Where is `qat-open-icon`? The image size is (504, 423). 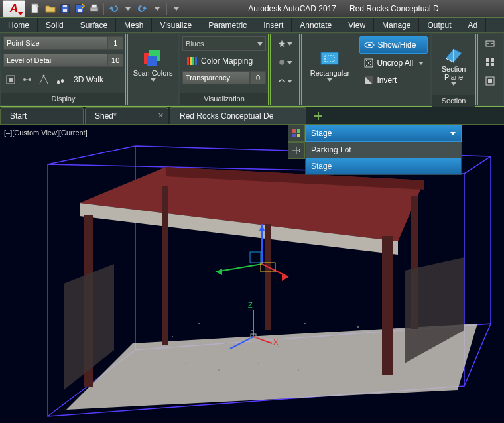
qat-open-icon is located at coordinates (50, 9).